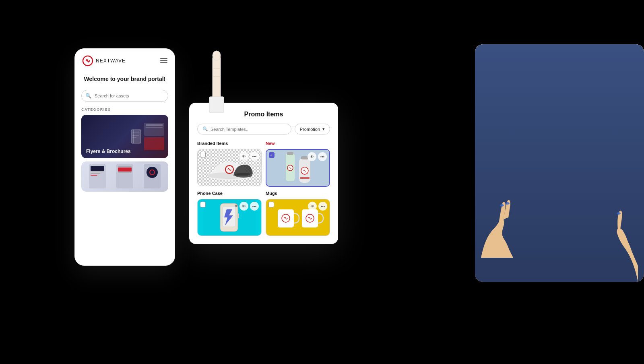 This screenshot has width=644, height=364. I want to click on hat-item: 👁 •••, so click(229, 168).